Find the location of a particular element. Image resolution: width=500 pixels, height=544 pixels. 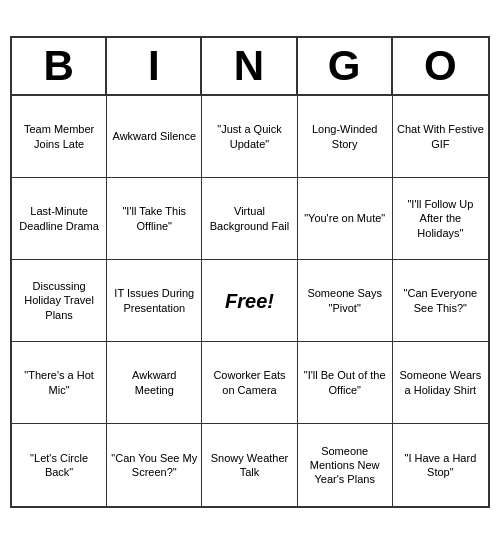

bingo-cell: Last-Minute Deadline Drama is located at coordinates (60, 219).